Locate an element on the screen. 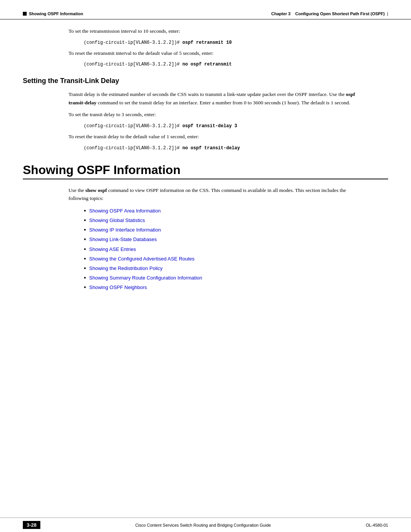 This screenshot has width=411, height=532. list-item: • Showing OSPF Neighbors is located at coordinates (225, 288).